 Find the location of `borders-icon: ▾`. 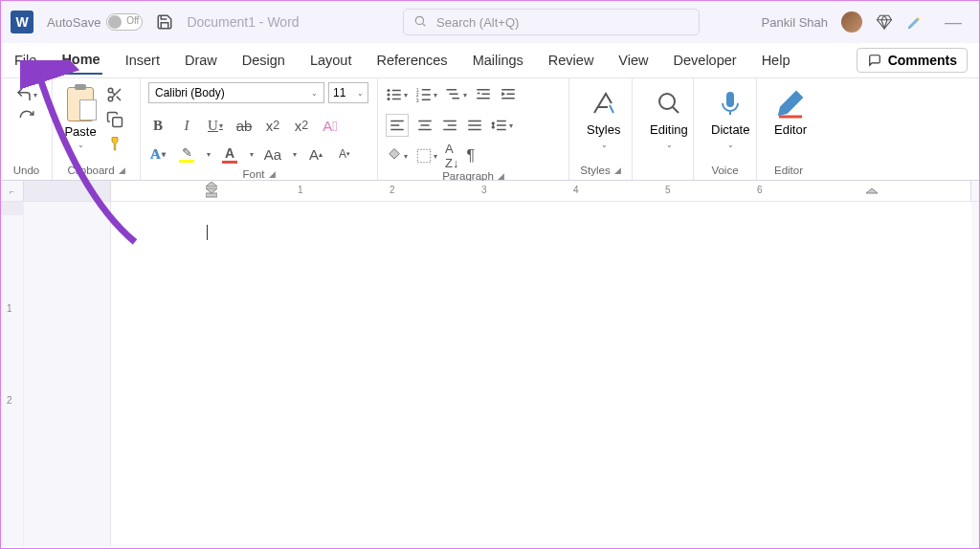

borders-icon: ▾ is located at coordinates (427, 156).